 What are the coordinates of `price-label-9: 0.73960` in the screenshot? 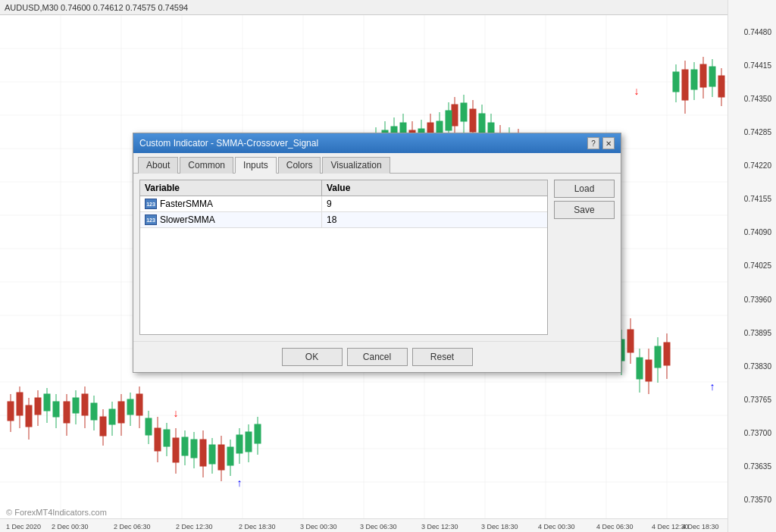 It's located at (752, 300).